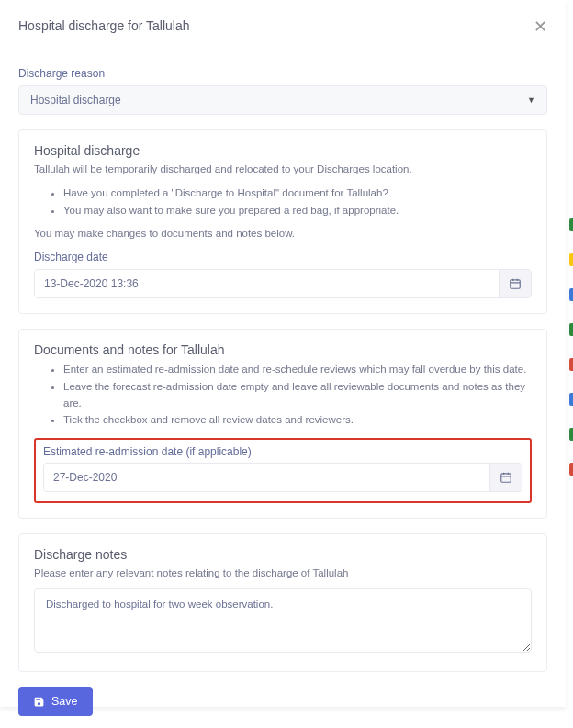 This screenshot has width=573, height=728. I want to click on list-item: Enter an estimated re-admission date and…, so click(298, 369).